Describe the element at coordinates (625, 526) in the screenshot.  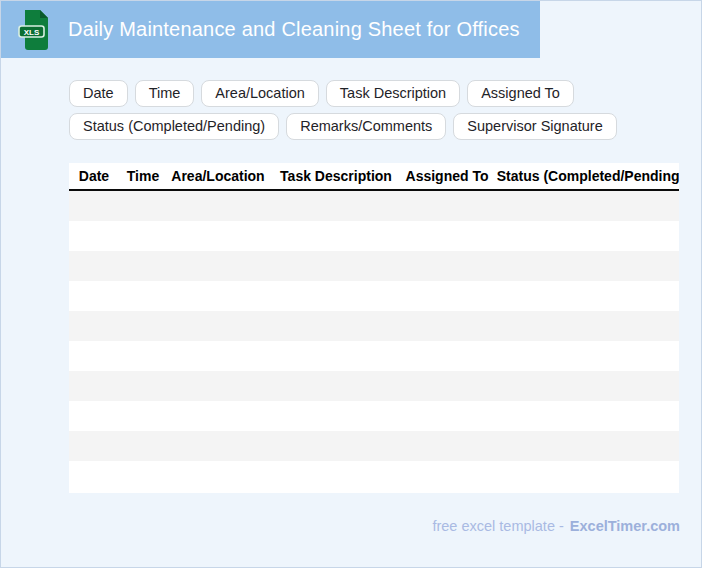
I see `brand-link: ExcelTimer.com` at that location.